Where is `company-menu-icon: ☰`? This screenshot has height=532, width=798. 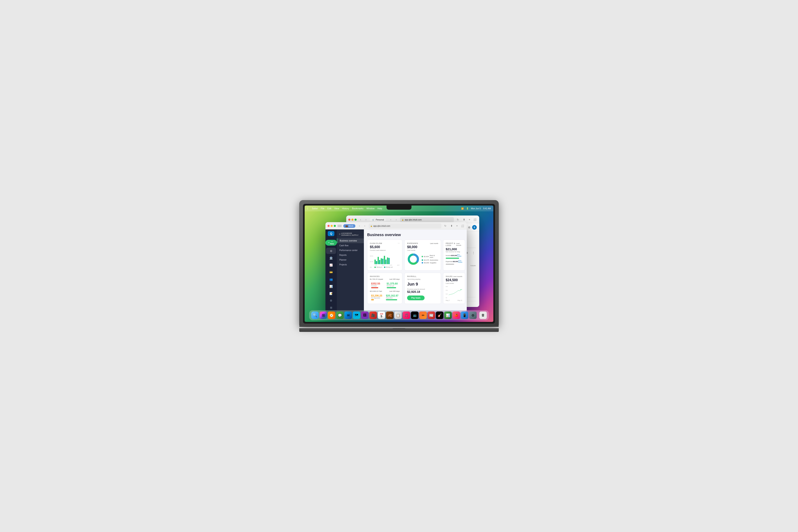
company-menu-icon: ☰ is located at coordinates (340, 234).